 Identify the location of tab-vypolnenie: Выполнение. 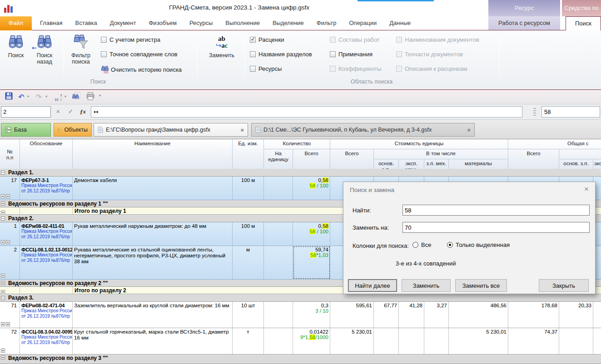
(243, 24).